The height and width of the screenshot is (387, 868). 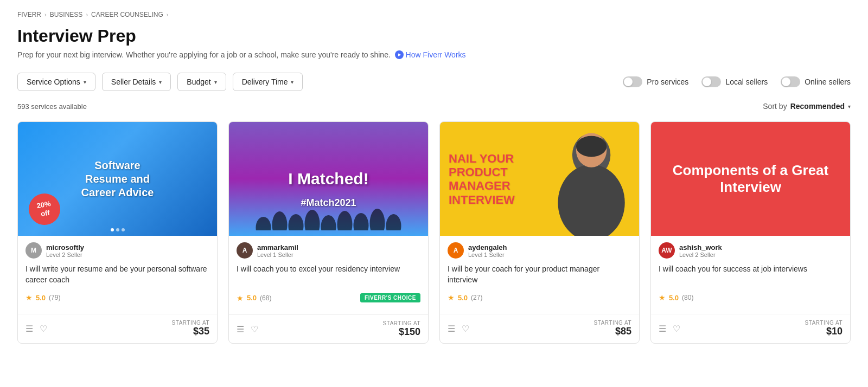 What do you see at coordinates (52, 106) in the screenshot?
I see `results-count: 593 services available` at bounding box center [52, 106].